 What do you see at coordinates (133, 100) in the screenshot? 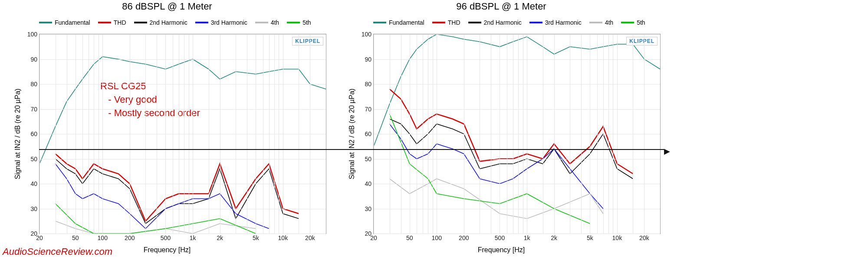
I see `annotation-bullet: - Very good` at bounding box center [133, 100].